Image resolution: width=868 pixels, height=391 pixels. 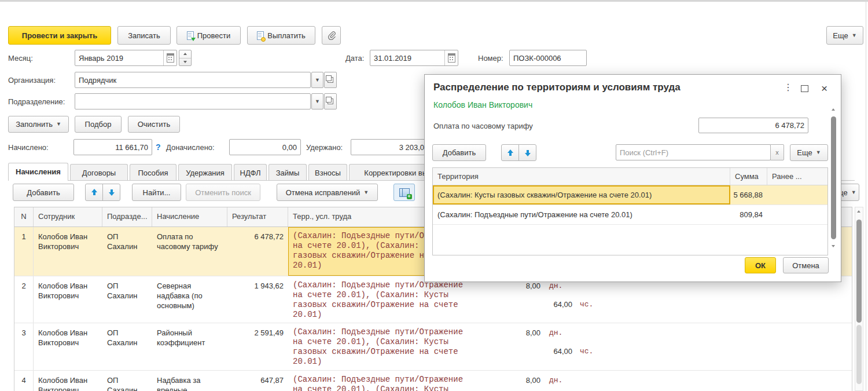 I want to click on department-label: Подразделение:, so click(x=36, y=102).